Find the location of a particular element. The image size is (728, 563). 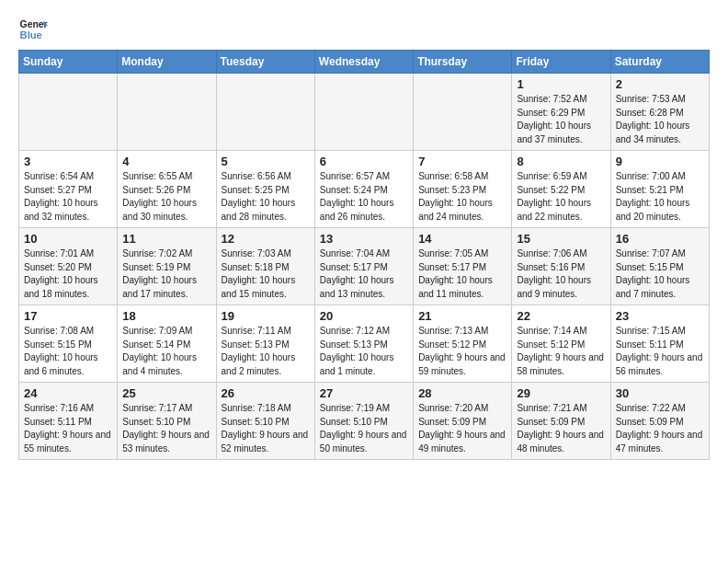

calendar-cell: 12Sunrise: 7:03 AM Sunset: 5:18 PM Dayli… is located at coordinates (265, 267).